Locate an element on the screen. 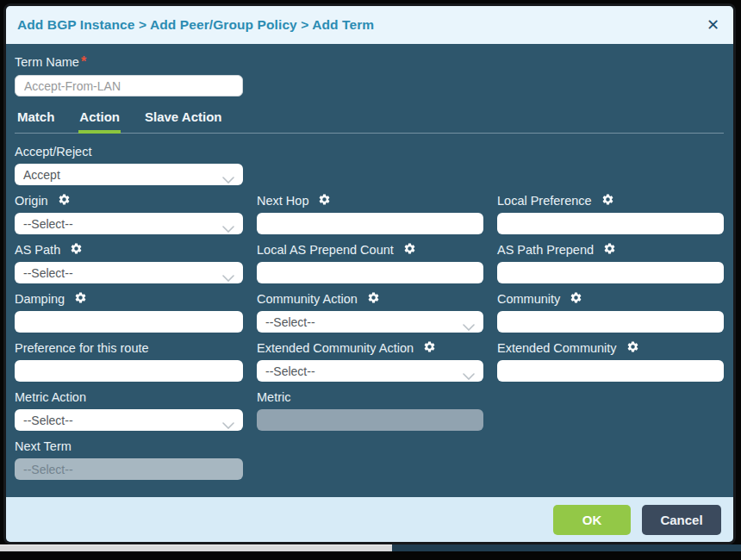 This screenshot has width=741, height=560. preference-for-this-route-input is located at coordinates (129, 370).